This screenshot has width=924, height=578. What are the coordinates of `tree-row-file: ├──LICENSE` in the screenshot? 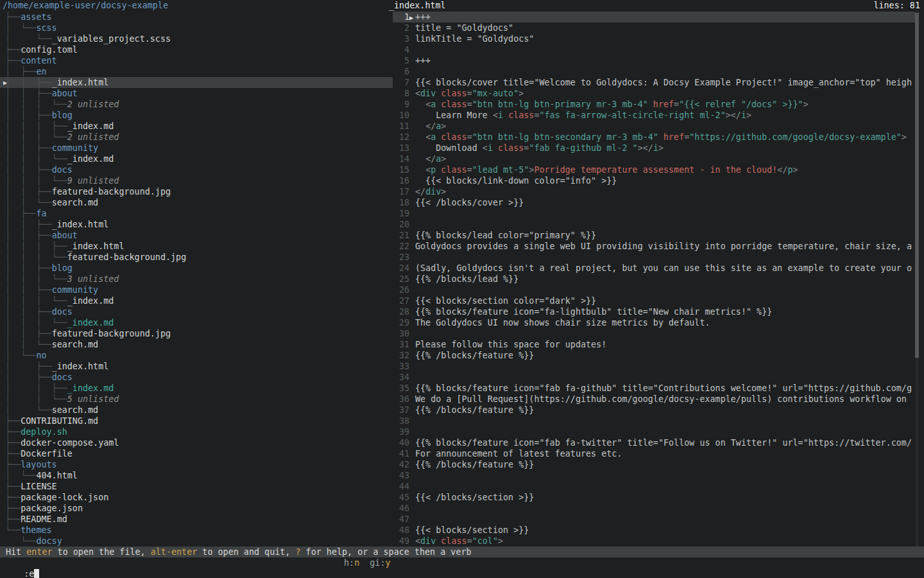 It's located at (196, 487).